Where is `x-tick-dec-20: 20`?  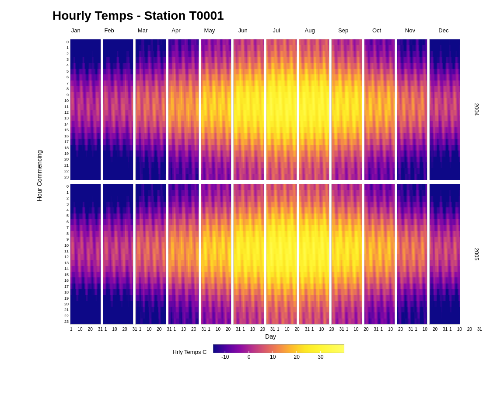
x-tick-dec-20: 20 is located at coordinates (470, 329).